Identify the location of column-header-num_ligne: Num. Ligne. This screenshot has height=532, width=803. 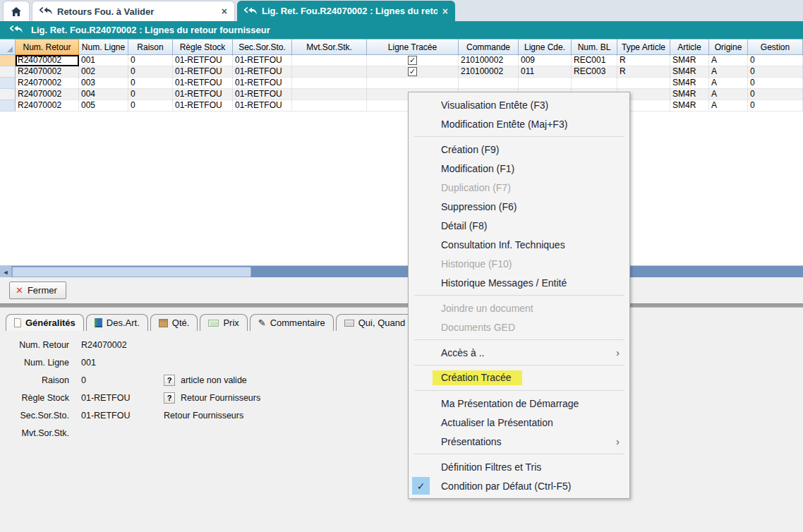
(104, 47).